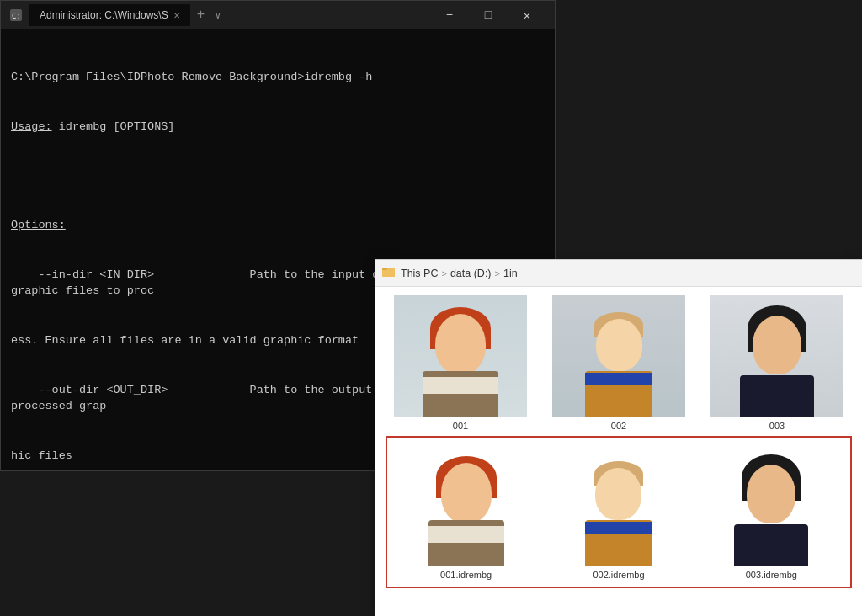 The width and height of the screenshot is (862, 616). What do you see at coordinates (466, 512) in the screenshot?
I see `photo-item-001-idrembg: 001.idrembg` at bounding box center [466, 512].